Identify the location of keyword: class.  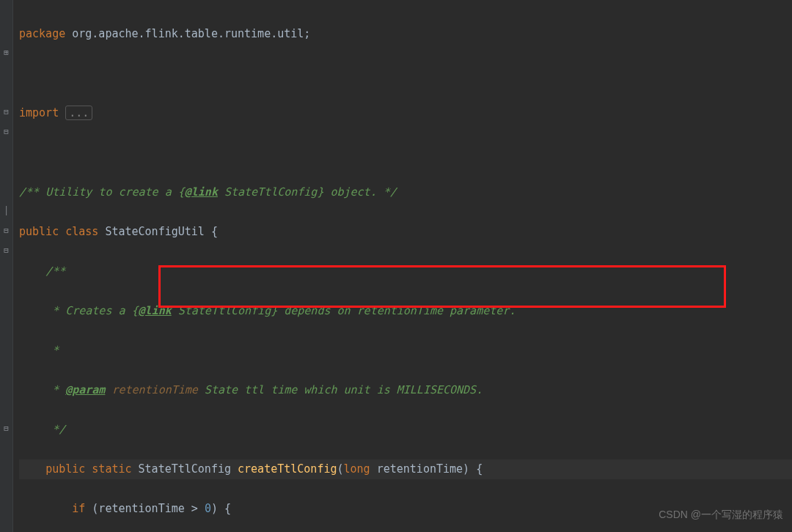
(82, 232).